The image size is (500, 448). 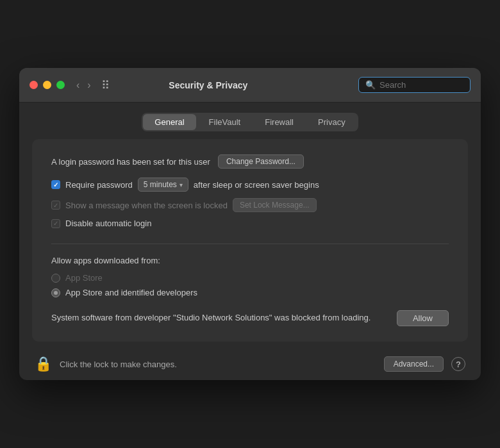 What do you see at coordinates (131, 292) in the screenshot?
I see `app-store-identified-label: App Store and identified developers` at bounding box center [131, 292].